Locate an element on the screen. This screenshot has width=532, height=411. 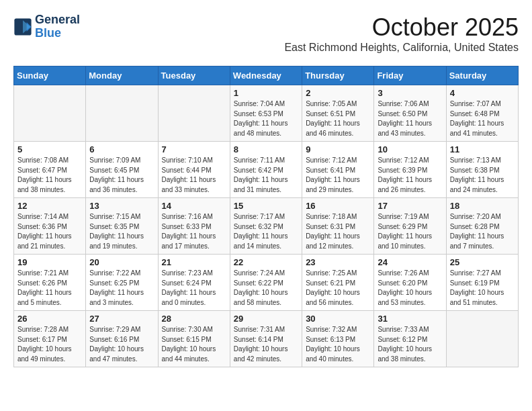
day-number: 2 is located at coordinates (338, 93).